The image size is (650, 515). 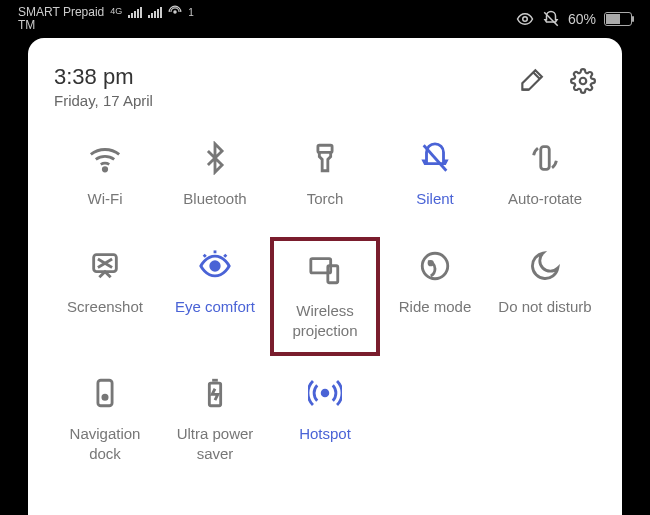 I want to click on tile-label: Ride mode, so click(x=436, y=307).